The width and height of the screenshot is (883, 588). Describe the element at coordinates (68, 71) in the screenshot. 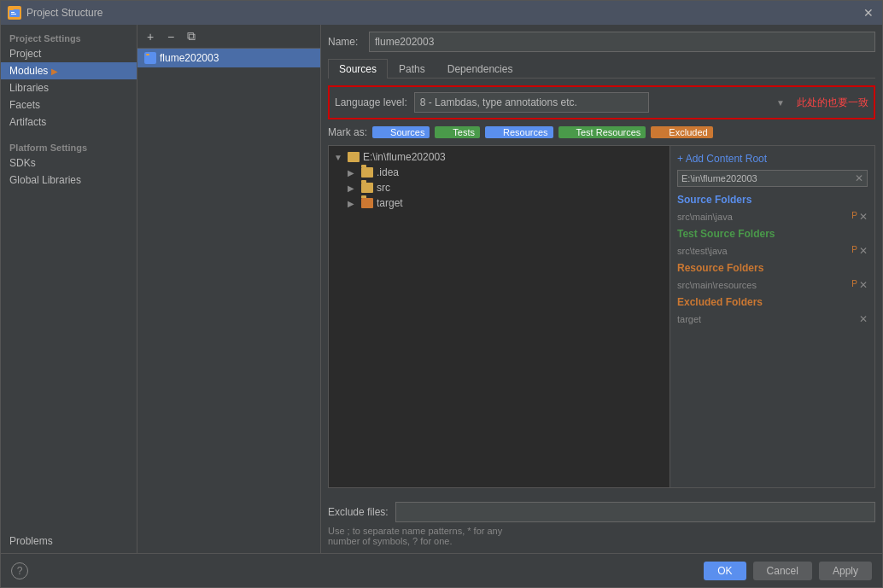

I see `sidebar-item-modules: Modules ▶` at that location.